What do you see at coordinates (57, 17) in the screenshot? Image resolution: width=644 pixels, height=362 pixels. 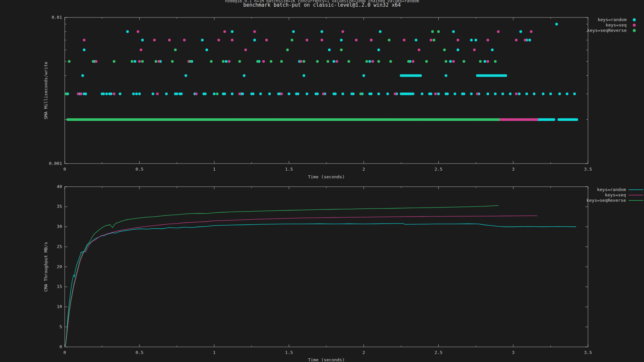 I see `y-tick-label: 0.01` at bounding box center [57, 17].